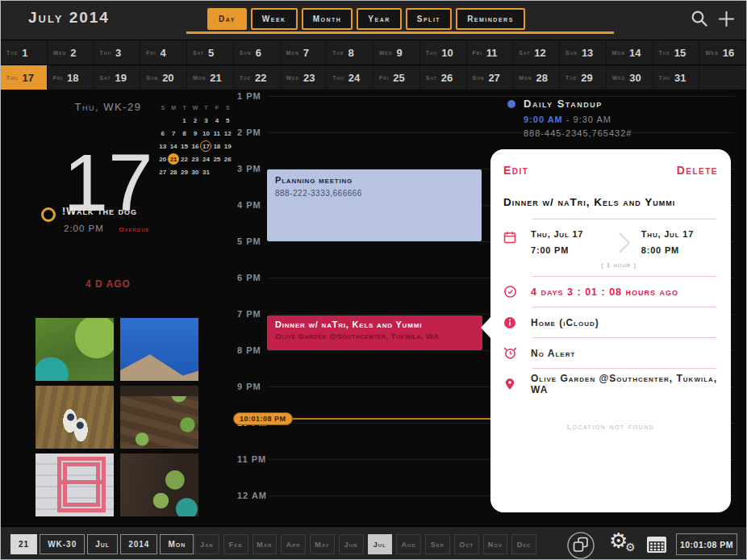 Image resolution: width=747 pixels, height=560 pixels. What do you see at coordinates (257, 77) in the screenshot?
I see `date-cell-22: Tue22` at bounding box center [257, 77].